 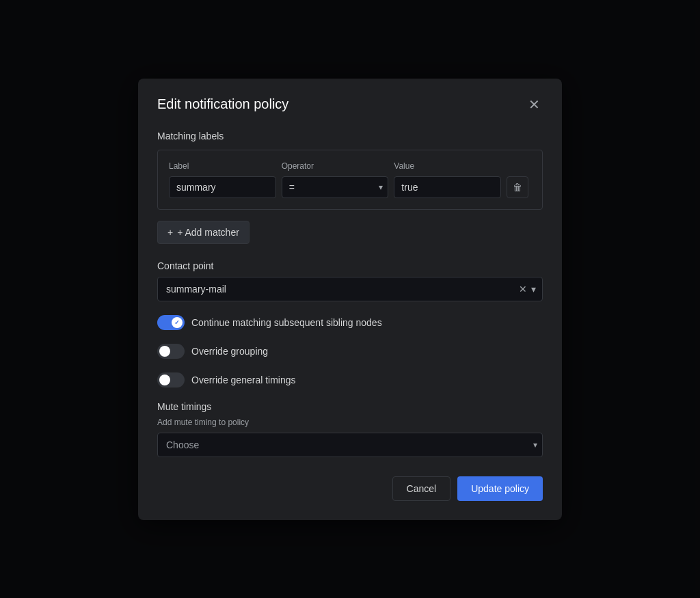 What do you see at coordinates (422, 489) in the screenshot?
I see `cancel-button: Cancel` at bounding box center [422, 489].